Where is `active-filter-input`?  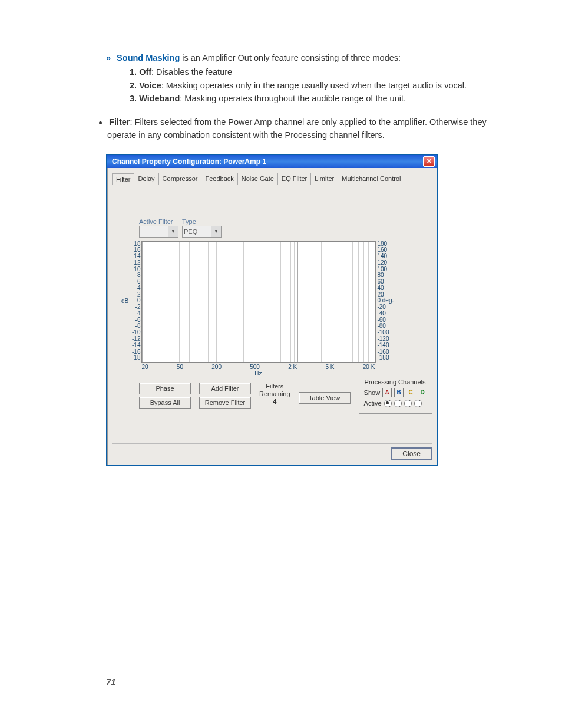 active-filter-input is located at coordinates (154, 232).